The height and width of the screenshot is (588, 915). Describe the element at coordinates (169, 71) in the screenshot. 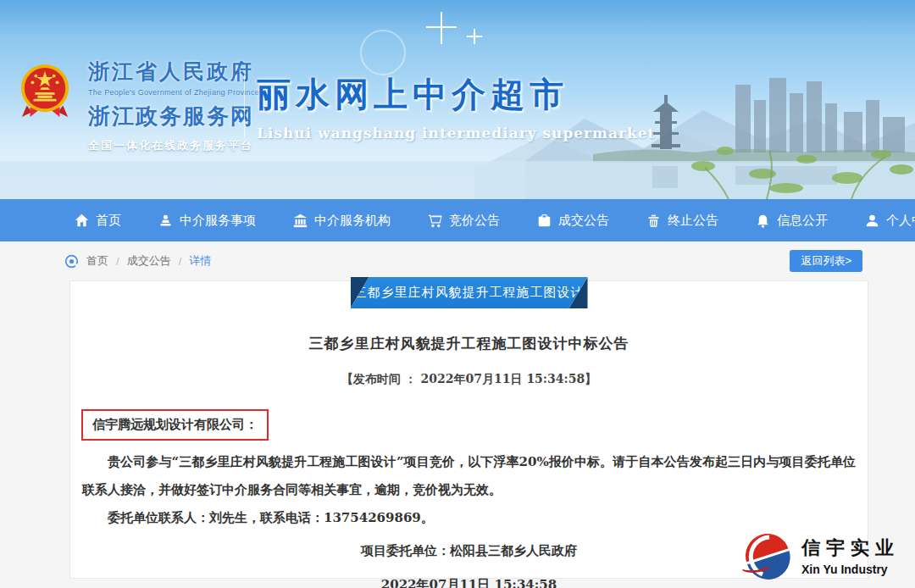

I see `gov-title: 浙江省人民政府` at that location.